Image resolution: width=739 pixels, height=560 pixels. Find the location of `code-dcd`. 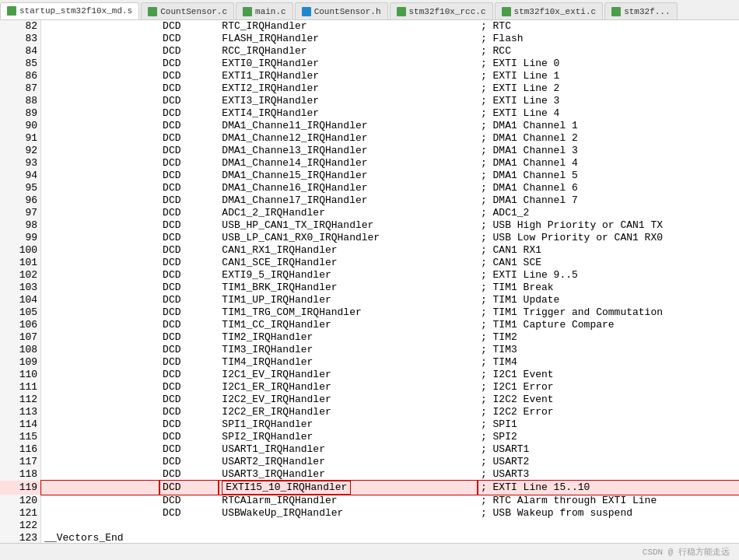

code-dcd is located at coordinates (189, 537).